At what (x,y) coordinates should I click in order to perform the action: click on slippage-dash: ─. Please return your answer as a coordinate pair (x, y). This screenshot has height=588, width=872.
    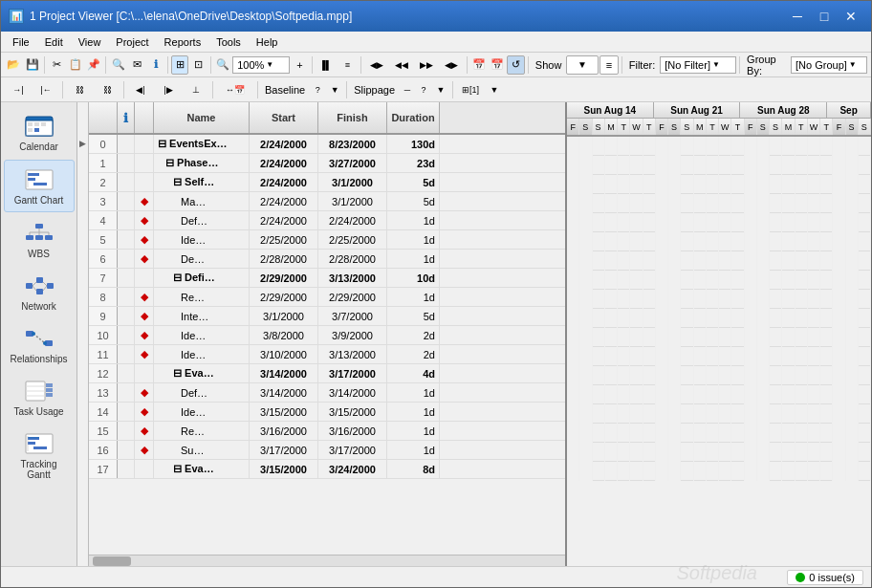
    Looking at the image, I should click on (407, 90).